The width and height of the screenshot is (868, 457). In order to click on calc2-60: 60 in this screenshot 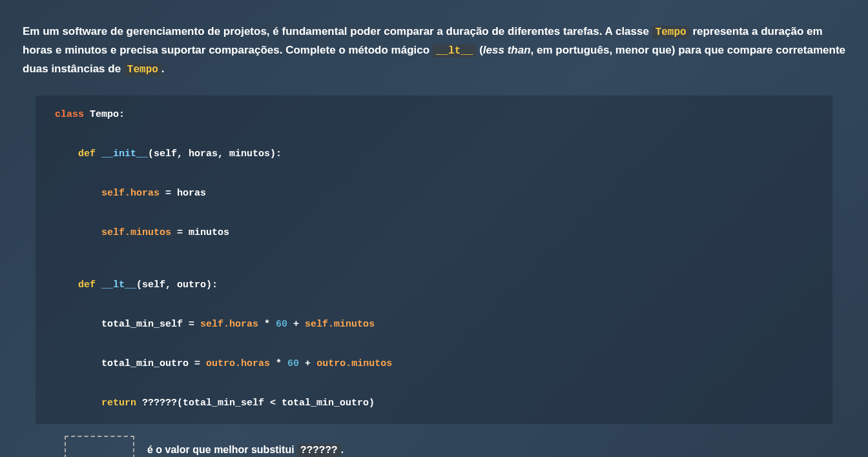, I will do `click(293, 364)`.